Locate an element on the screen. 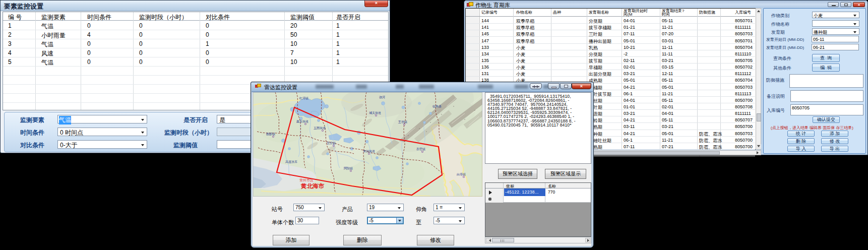  svg-text: 城关街道 is located at coordinates (375, 113).